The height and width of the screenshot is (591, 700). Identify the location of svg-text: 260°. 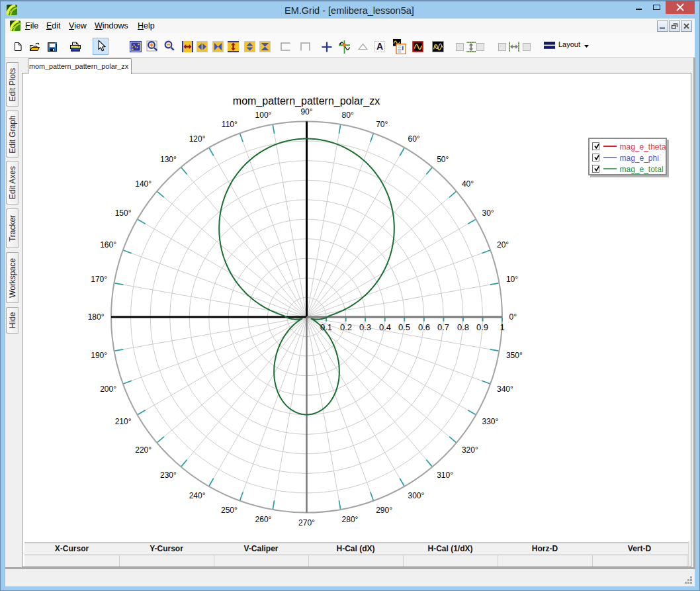
(263, 520).